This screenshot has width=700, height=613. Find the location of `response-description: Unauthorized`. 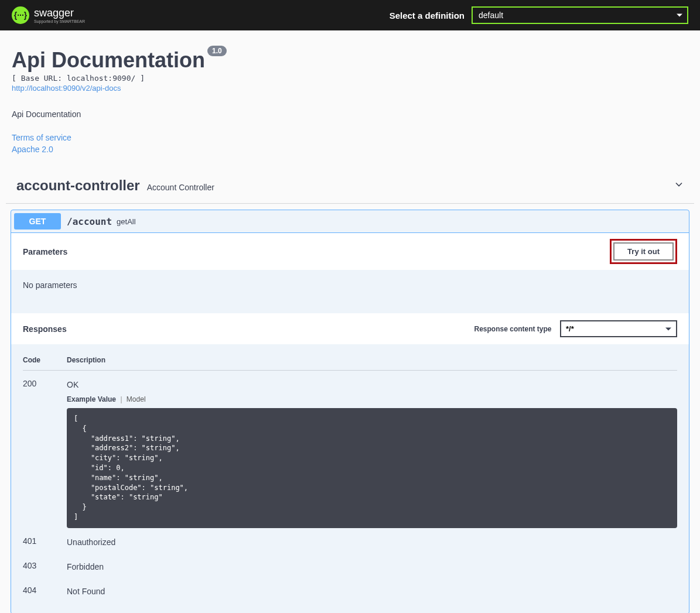

response-description: Unauthorized is located at coordinates (372, 542).